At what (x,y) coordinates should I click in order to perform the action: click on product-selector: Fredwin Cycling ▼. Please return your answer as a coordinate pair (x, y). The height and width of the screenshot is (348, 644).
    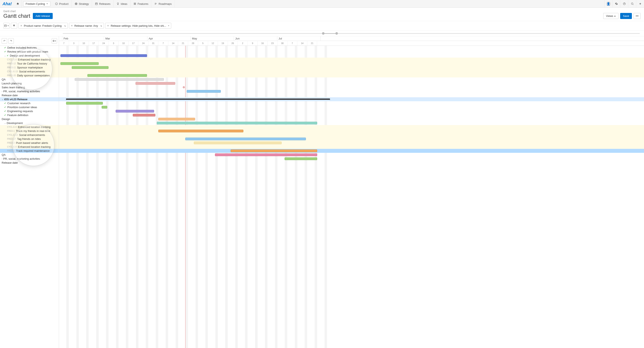
    Looking at the image, I should click on (37, 4).